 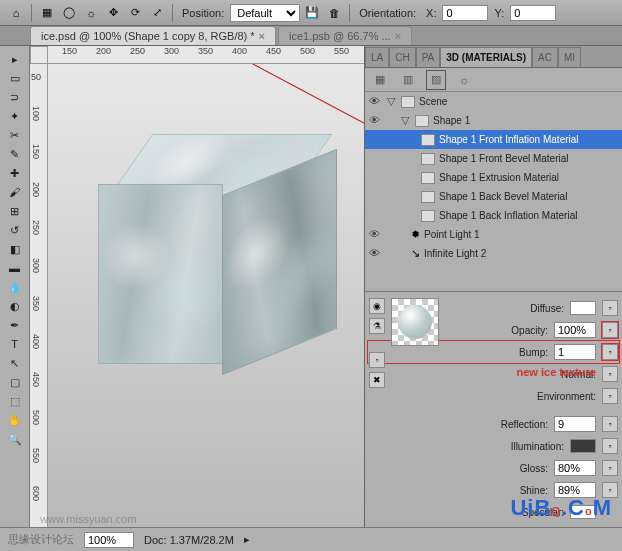 What do you see at coordinates (15, 439) in the screenshot?
I see `zoom-tool: 🔍` at bounding box center [15, 439].